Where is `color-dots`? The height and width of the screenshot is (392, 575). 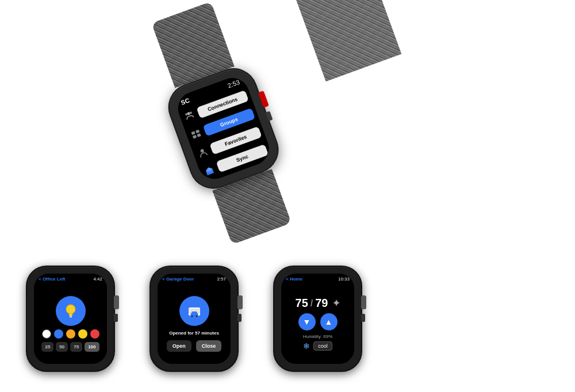
color-dots is located at coordinates (71, 334).